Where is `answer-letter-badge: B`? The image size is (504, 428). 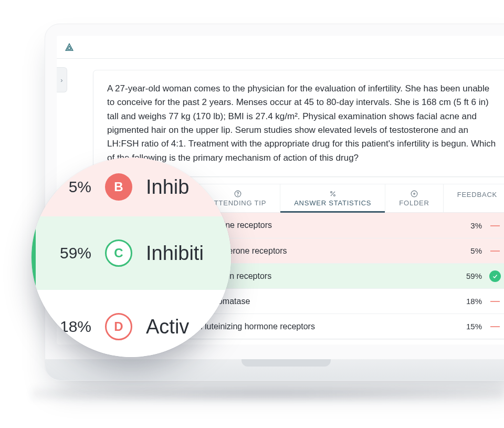 answer-letter-badge: B is located at coordinates (119, 187).